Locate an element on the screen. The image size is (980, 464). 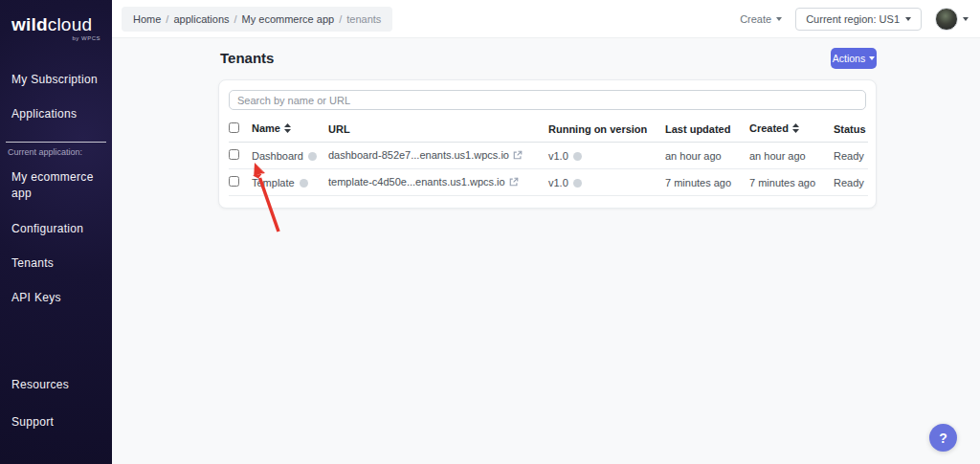
page-title: Tenants is located at coordinates (247, 57).